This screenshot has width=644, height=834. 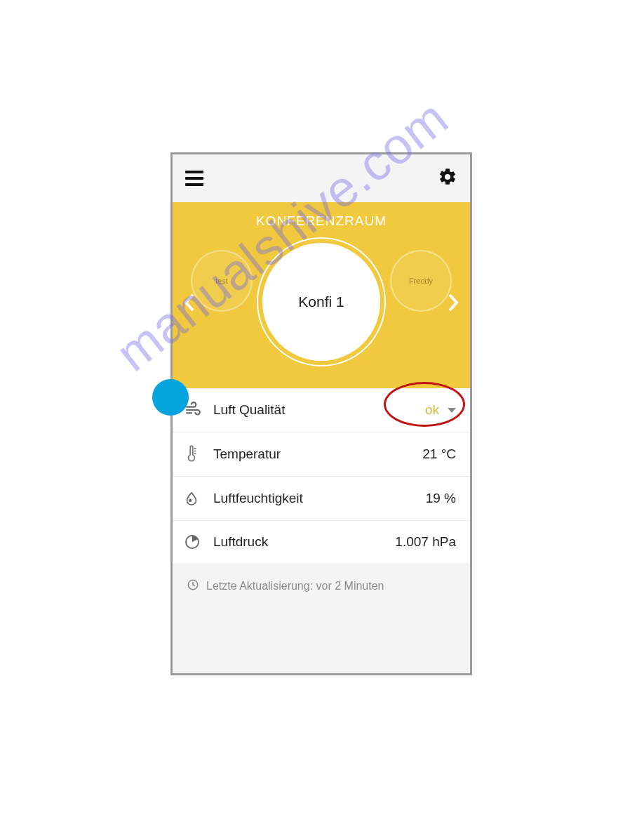 What do you see at coordinates (439, 454) in the screenshot?
I see `temperature-value: 21 °C` at bounding box center [439, 454].